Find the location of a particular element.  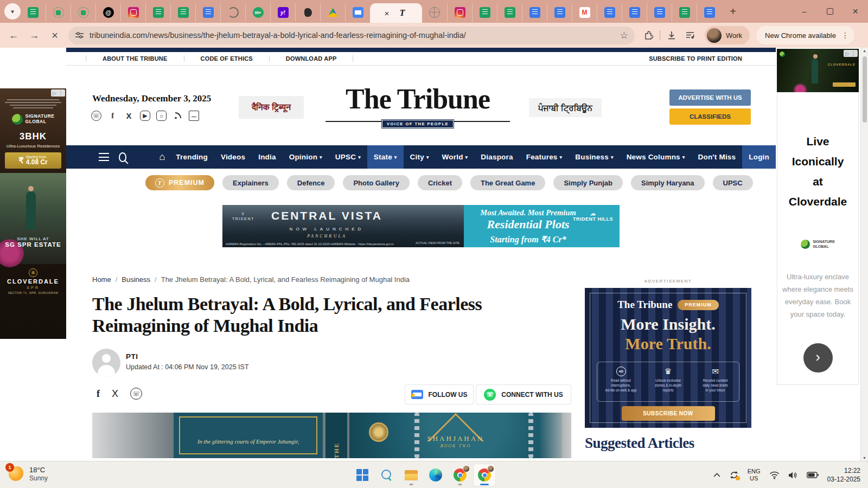

facebook-icon: f is located at coordinates (113, 116).